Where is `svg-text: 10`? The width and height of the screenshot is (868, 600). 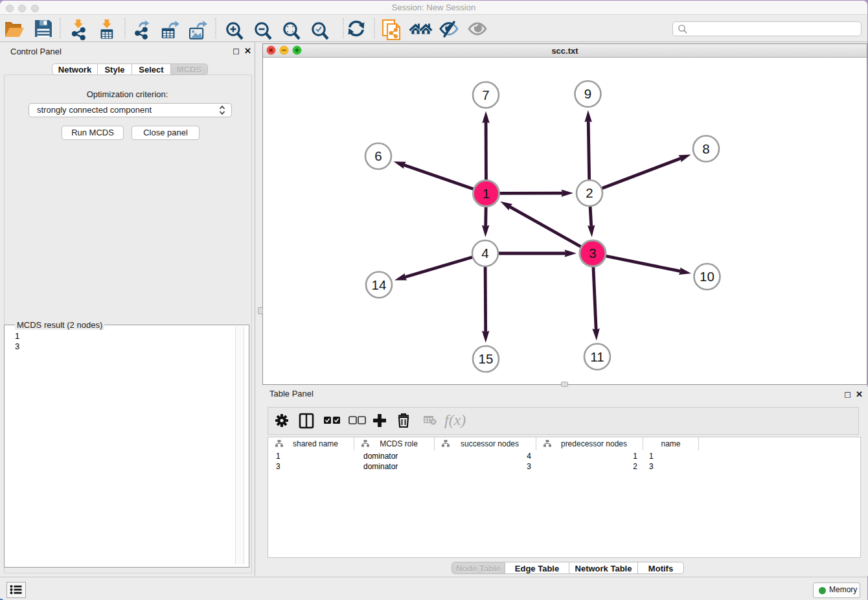
svg-text: 10 is located at coordinates (707, 276).